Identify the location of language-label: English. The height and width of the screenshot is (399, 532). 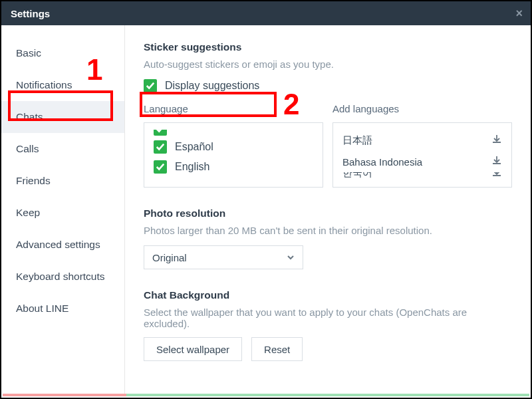
(192, 167).